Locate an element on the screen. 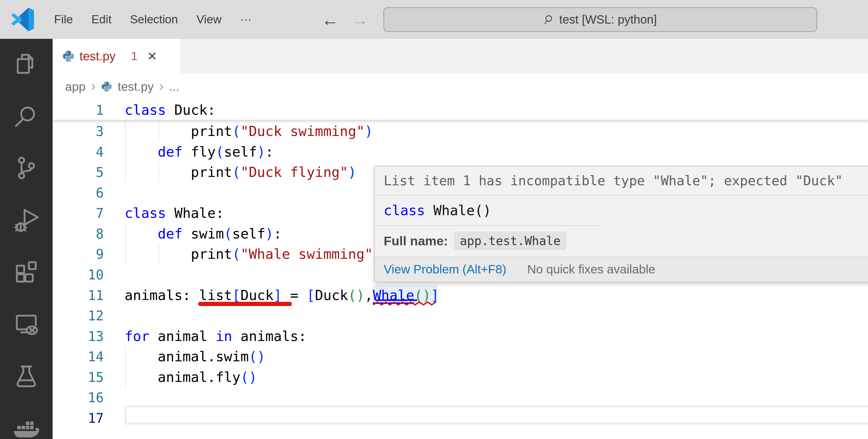  hover-fullname-value: app.test.Whale is located at coordinates (510, 241).